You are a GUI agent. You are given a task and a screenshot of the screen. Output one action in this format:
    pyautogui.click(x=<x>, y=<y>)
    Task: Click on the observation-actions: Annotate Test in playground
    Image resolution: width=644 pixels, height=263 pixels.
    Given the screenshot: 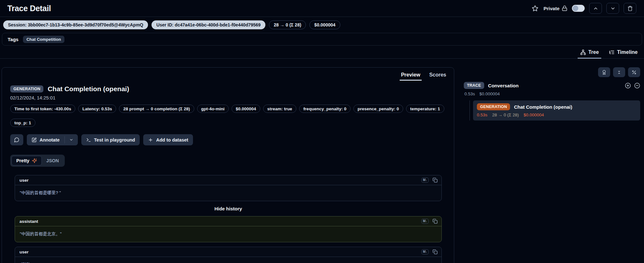 What is the action you would take?
    pyautogui.click(x=228, y=140)
    